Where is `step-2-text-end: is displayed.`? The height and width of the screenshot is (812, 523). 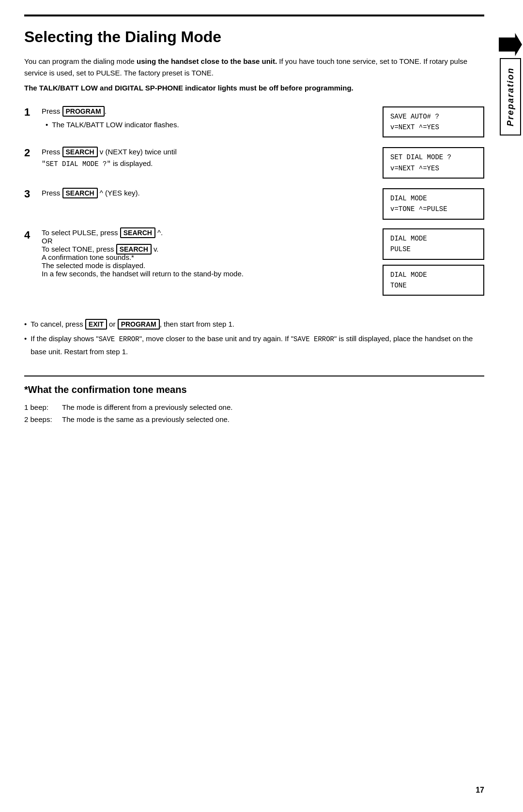 step-2-text-end: is displayed. is located at coordinates (132, 164).